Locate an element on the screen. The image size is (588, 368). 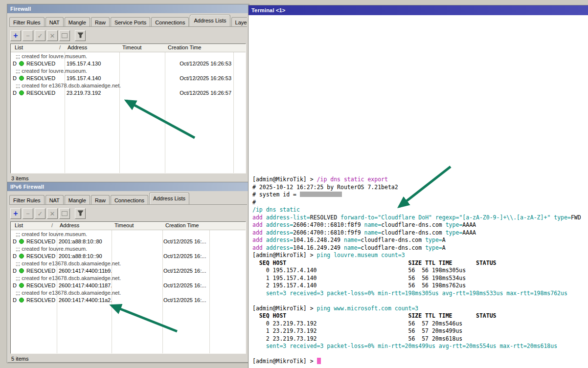
address-list-row: DRESOLVED23.219.73.192Oct/12/2025 16:26:… is located at coordinates (128, 93).